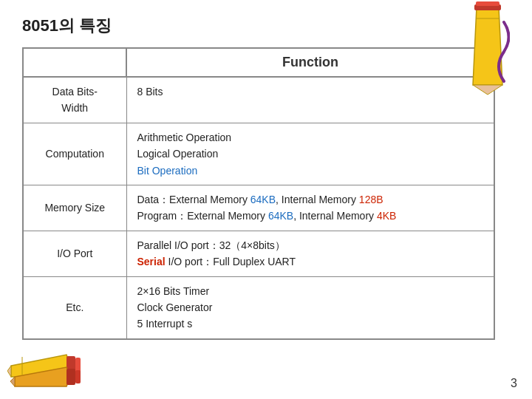 This screenshot has width=532, height=399. What do you see at coordinates (310, 253) in the screenshot?
I see `row-function-ioport: Parallel I/O port：32（4×8bits） Serial I/O…` at bounding box center [310, 253].